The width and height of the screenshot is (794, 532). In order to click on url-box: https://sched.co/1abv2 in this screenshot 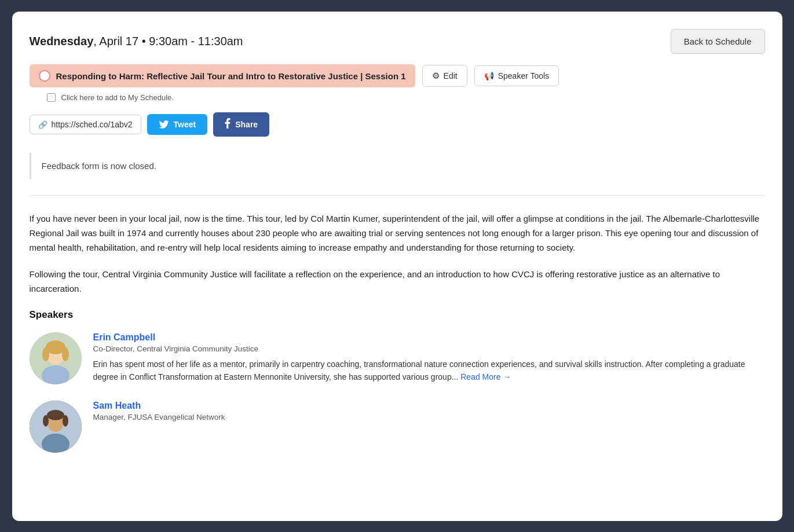, I will do `click(86, 124)`.